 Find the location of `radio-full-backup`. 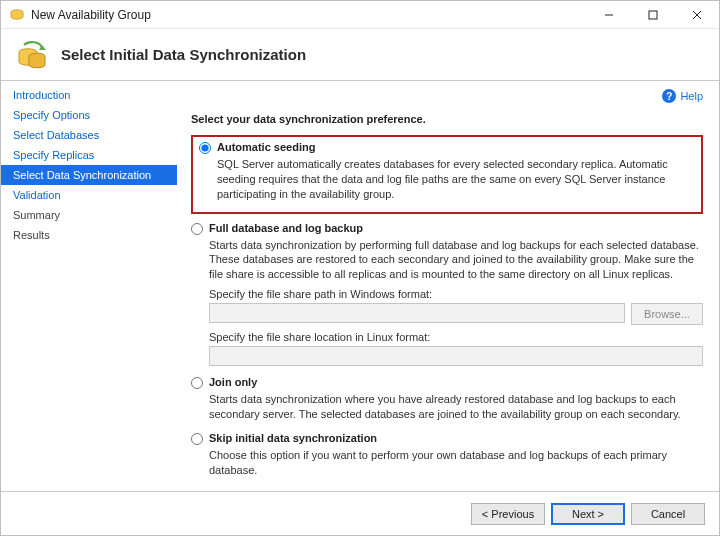

radio-full-backup is located at coordinates (197, 229).